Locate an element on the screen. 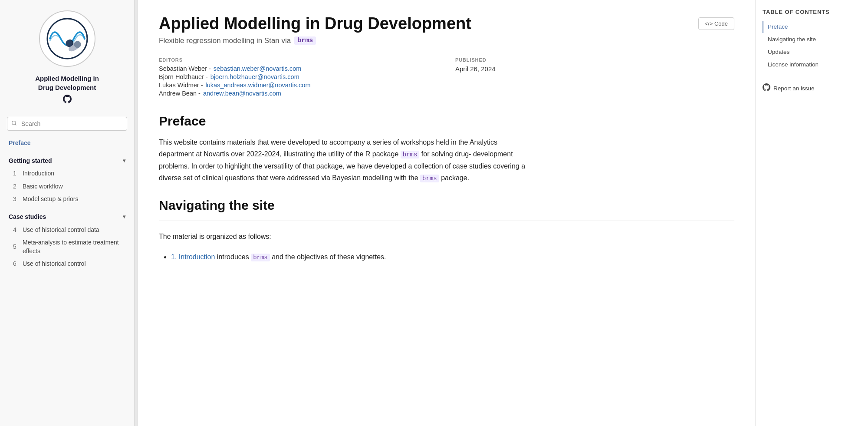 The height and width of the screenshot is (426, 868). editor-3: Lukas Widmer - lukas_andreas.widmer@nova… is located at coordinates (299, 85).